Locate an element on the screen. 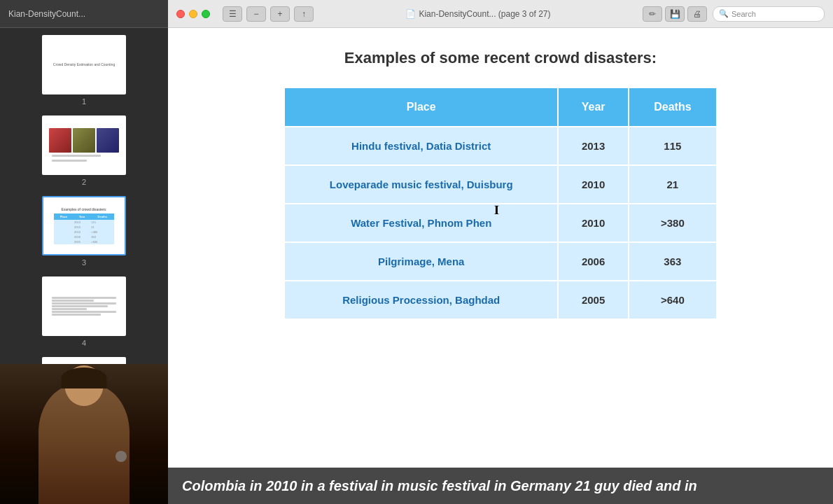  page-thumb-3: Examples of crowd disasters: Place Year … is located at coordinates (84, 231).